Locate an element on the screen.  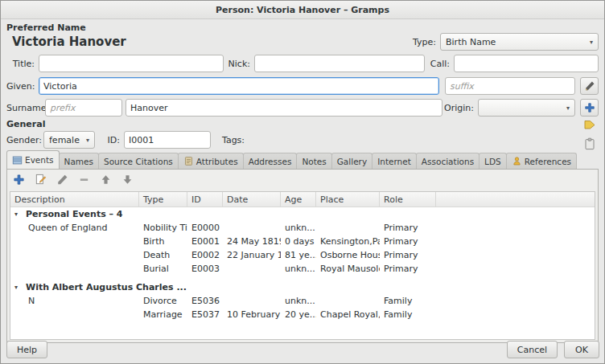
cell-description: Queen of England is located at coordinates (75, 228).